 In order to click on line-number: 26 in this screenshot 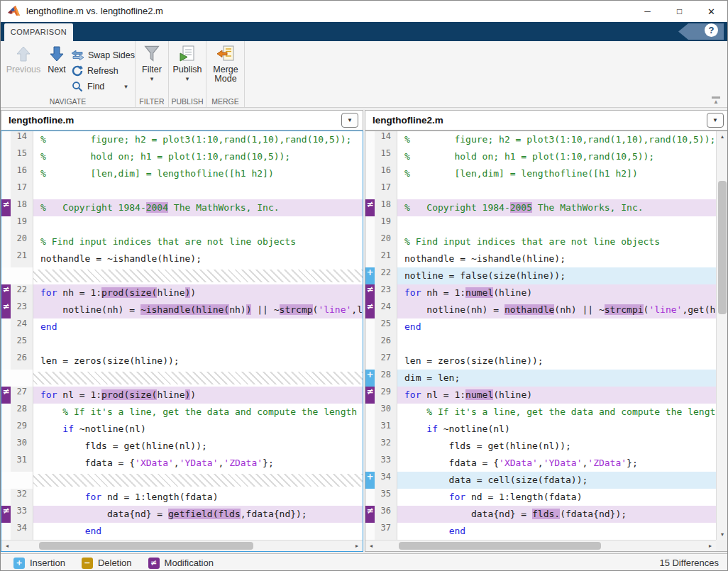, I will do `click(386, 344)`.